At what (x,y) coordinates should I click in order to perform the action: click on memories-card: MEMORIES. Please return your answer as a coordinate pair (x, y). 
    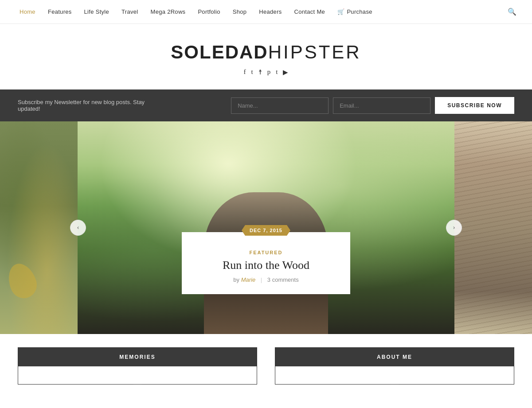
    Looking at the image, I should click on (137, 366).